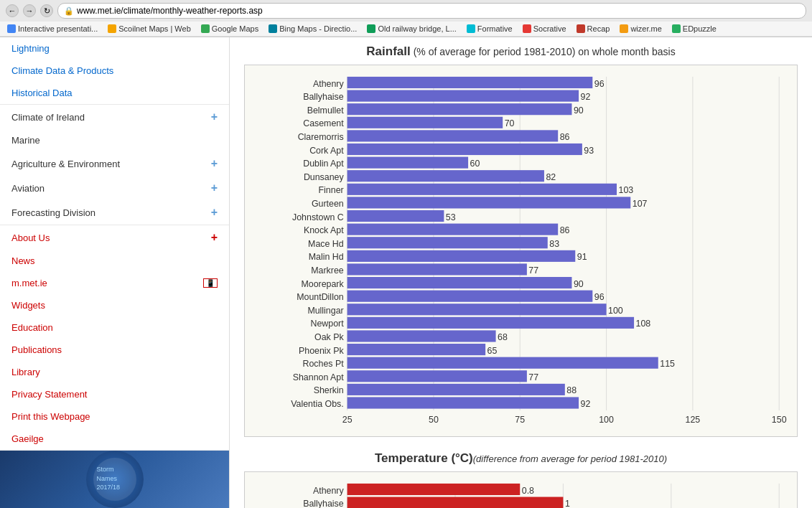  Describe the element at coordinates (329, 84) in the screenshot. I see `svg-text: Athenry` at that location.